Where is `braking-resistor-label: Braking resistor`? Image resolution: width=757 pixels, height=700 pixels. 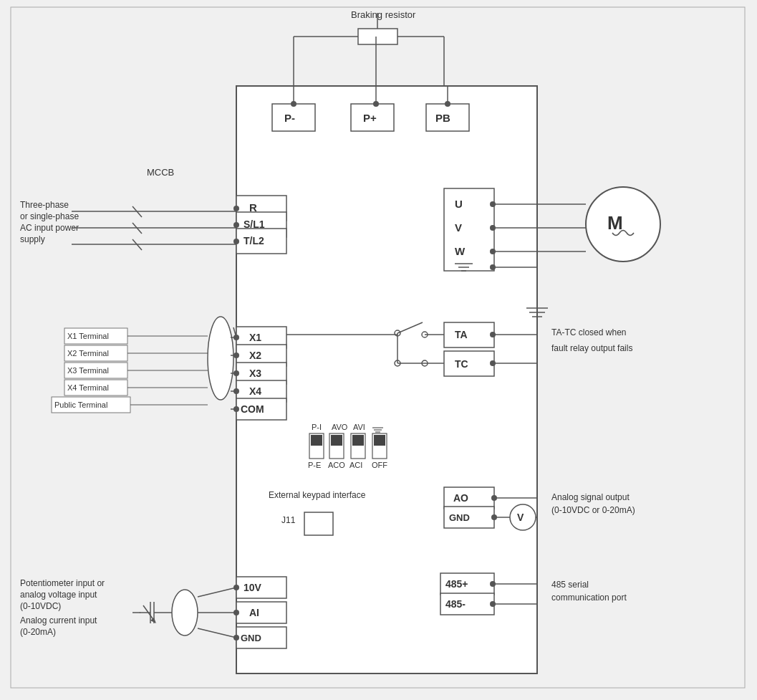 braking-resistor-label: Braking resistor is located at coordinates (384, 14).